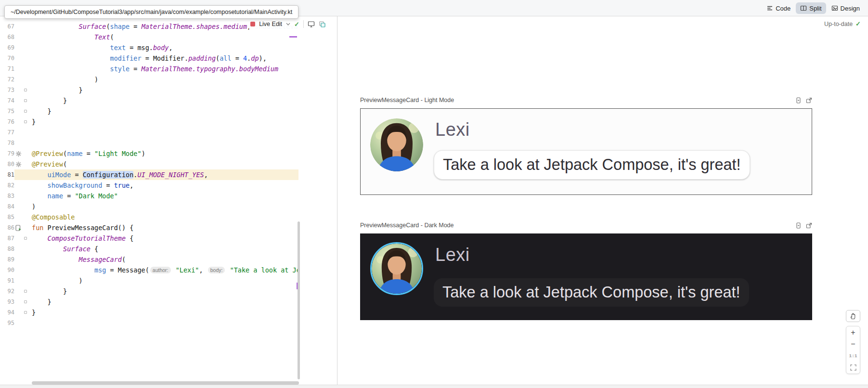  What do you see at coordinates (149, 196) in the screenshot?
I see `code-line: 83 name = "Dark Mode"` at bounding box center [149, 196].